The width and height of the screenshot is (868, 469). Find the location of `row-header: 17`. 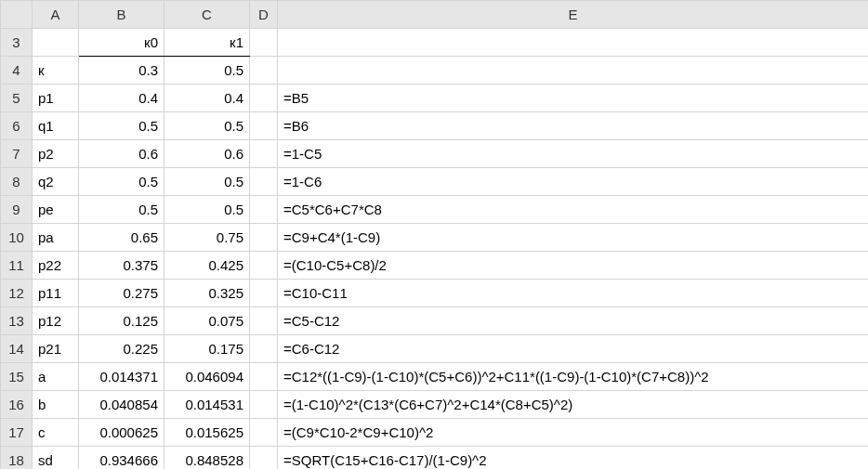

row-header: 17 is located at coordinates (17, 433).